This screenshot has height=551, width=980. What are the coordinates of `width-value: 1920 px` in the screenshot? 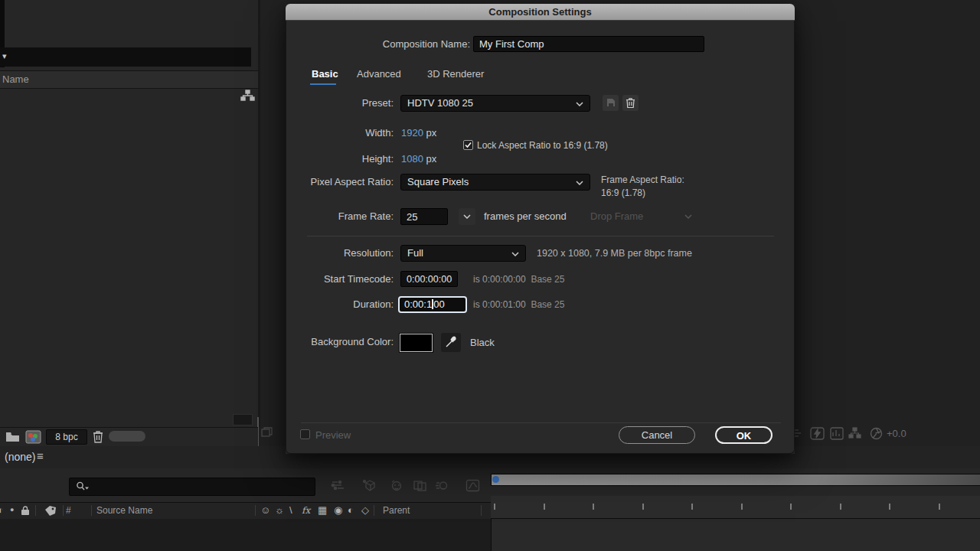 It's located at (419, 133).